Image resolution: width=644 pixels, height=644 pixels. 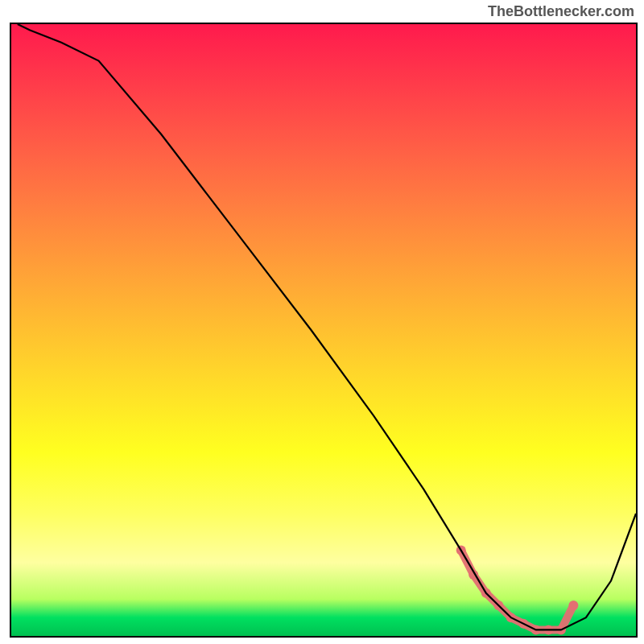 I want to click on highlight-point, so click(x=573, y=605).